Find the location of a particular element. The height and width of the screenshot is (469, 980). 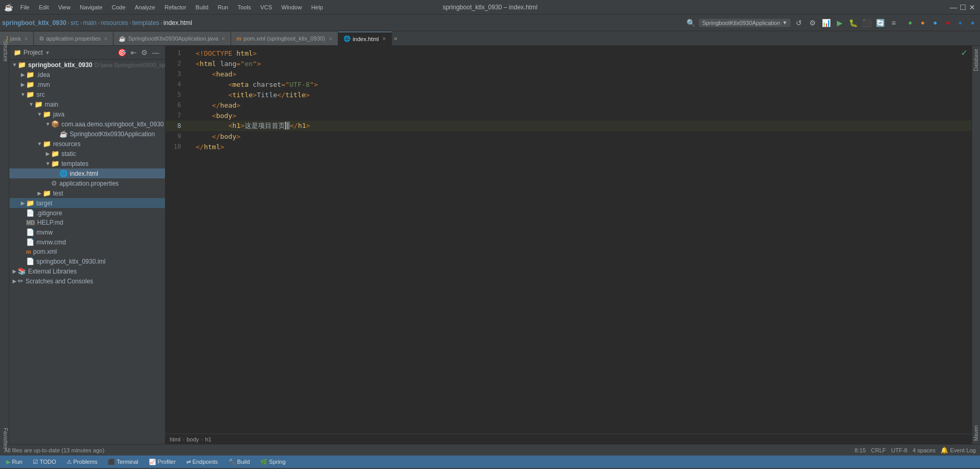

tree-item-resources: ▼ 📁 resources is located at coordinates (87, 144).